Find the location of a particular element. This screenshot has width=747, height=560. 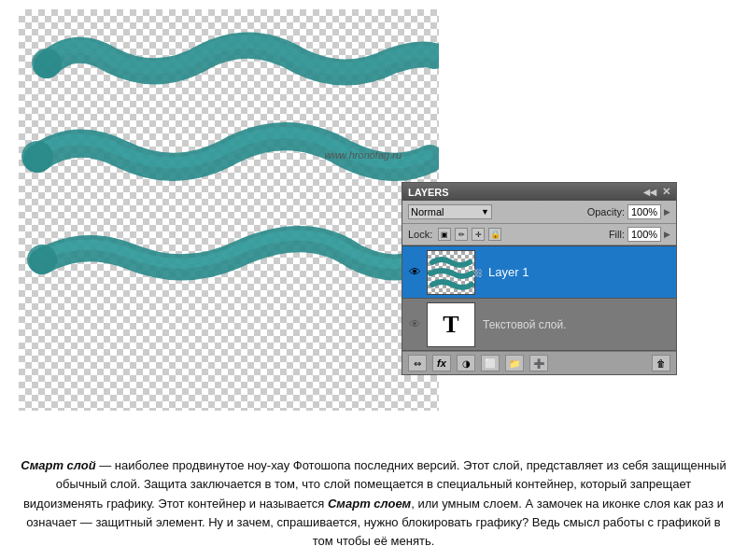

text-layer-visibility-icon: 👁 is located at coordinates (415, 325).